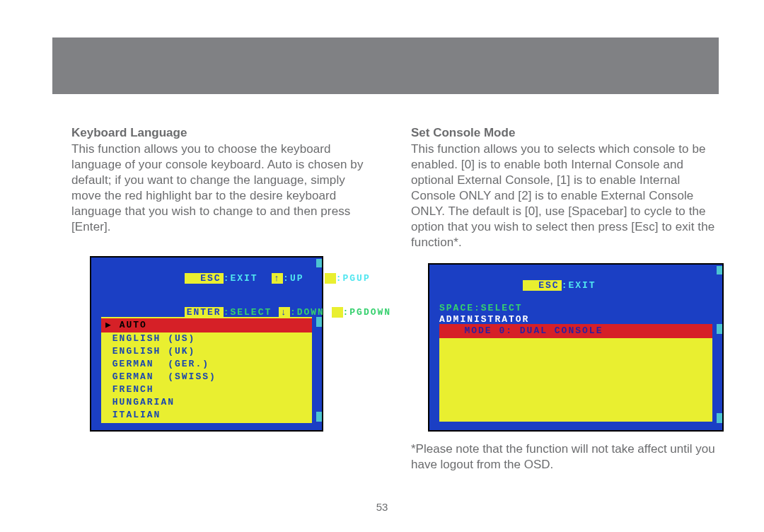 Image resolution: width=764 pixels, height=532 pixels. I want to click on space-select-text: SPACE:SELECT, so click(576, 308).